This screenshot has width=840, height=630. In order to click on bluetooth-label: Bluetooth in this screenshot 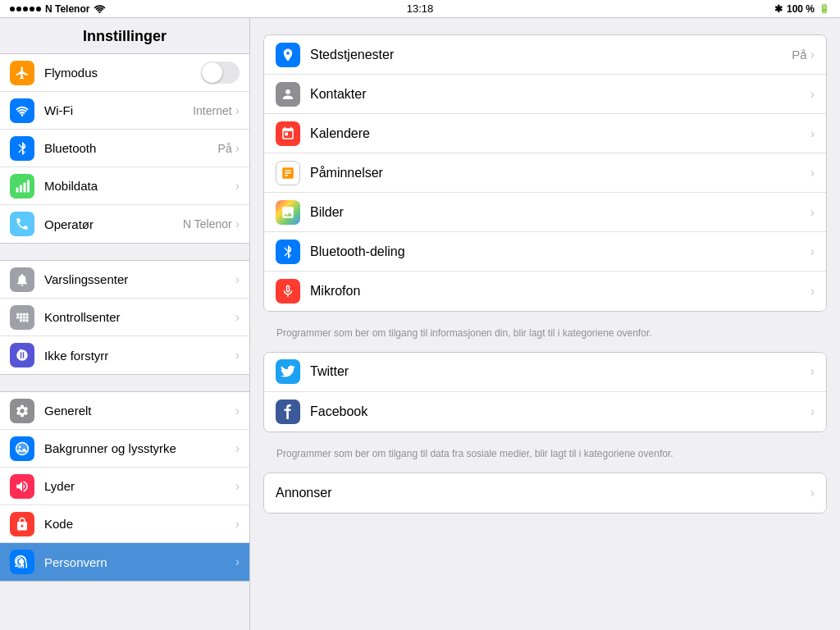, I will do `click(131, 148)`.